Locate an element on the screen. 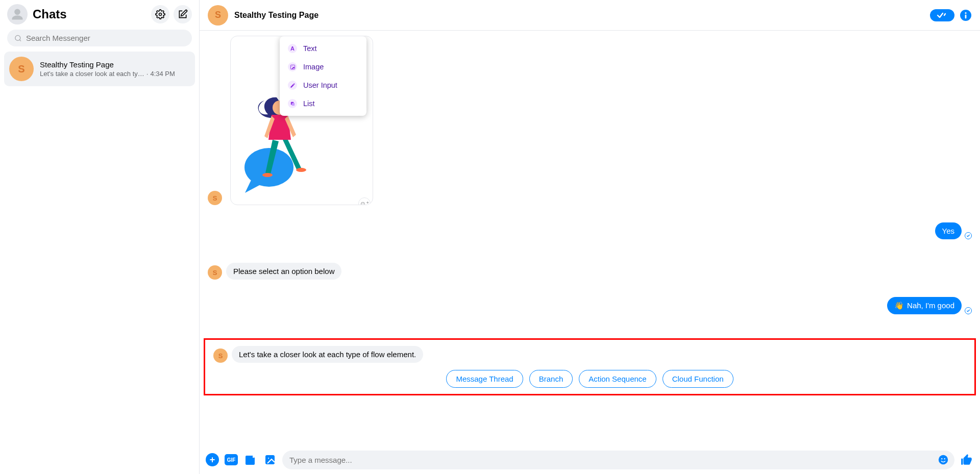 Image resolution: width=980 pixels, height=474 pixels. message-row-me: 👋Nah, I'm good is located at coordinates (590, 306).